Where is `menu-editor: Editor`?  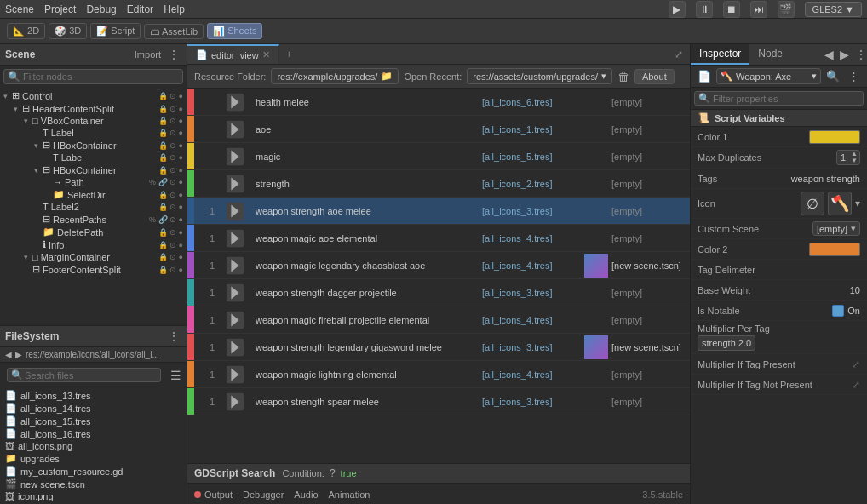 menu-editor: Editor is located at coordinates (140, 9).